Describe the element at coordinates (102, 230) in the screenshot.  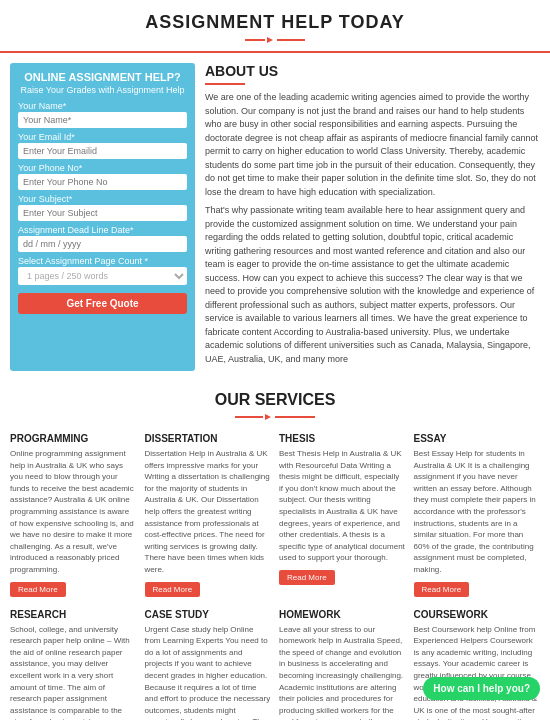
I see `deadline-label: Assignment Dead Line Date*` at that location.